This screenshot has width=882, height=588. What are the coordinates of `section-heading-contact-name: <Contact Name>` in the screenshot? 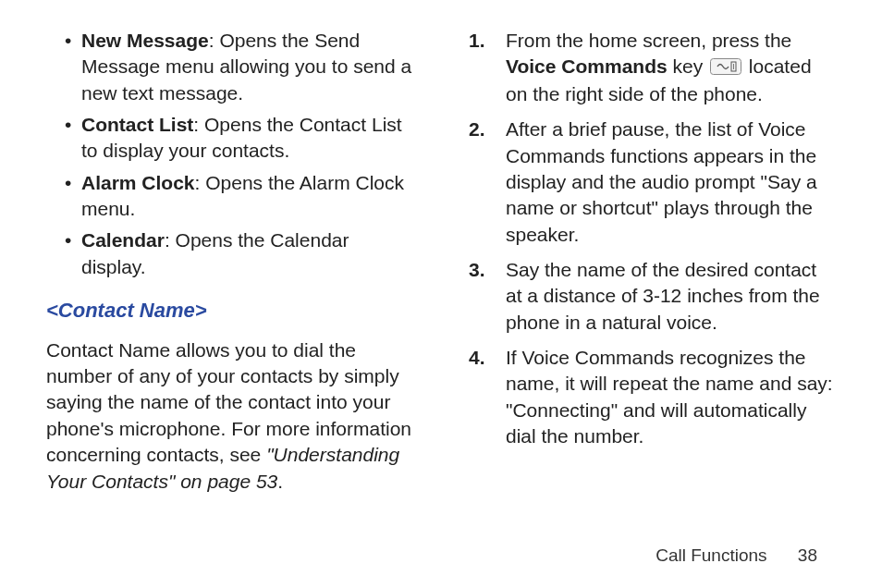 It's located at (229, 311).